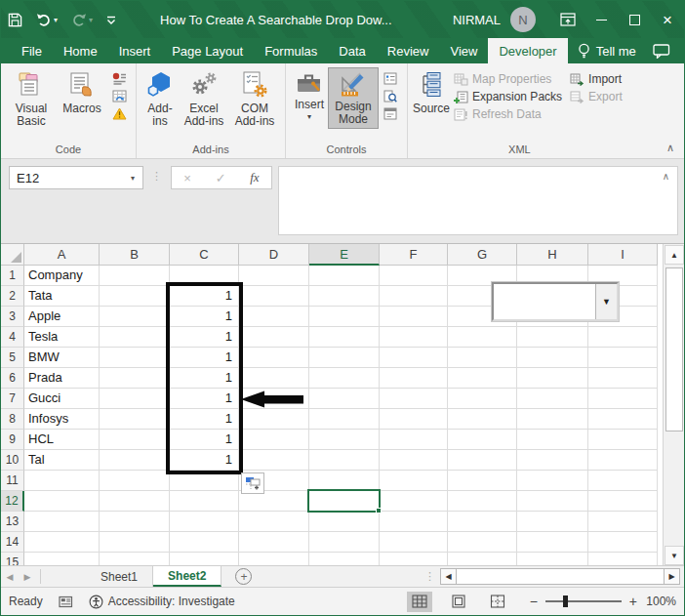 This screenshot has width=685, height=616. Describe the element at coordinates (414, 439) in the screenshot. I see `cell-F9` at that location.